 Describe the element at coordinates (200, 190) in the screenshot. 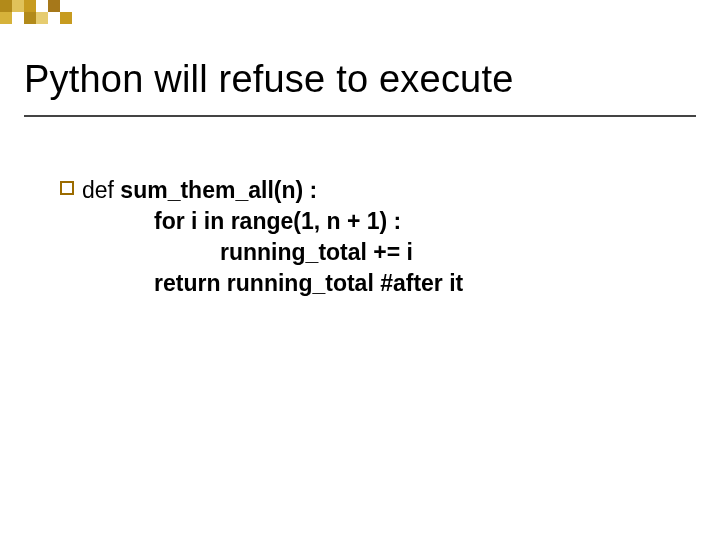

I see `code-line-1: def sum_them_all(n) :` at that location.